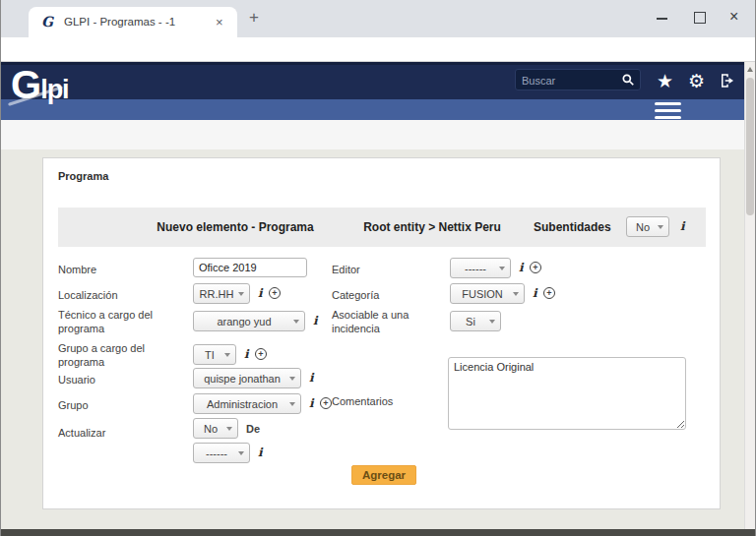 The height and width of the screenshot is (536, 756). I want to click on window-minimize-button, so click(662, 19).